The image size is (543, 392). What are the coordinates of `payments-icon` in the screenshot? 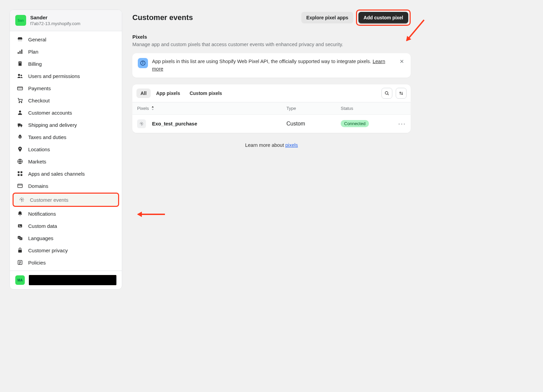 It's located at (20, 88).